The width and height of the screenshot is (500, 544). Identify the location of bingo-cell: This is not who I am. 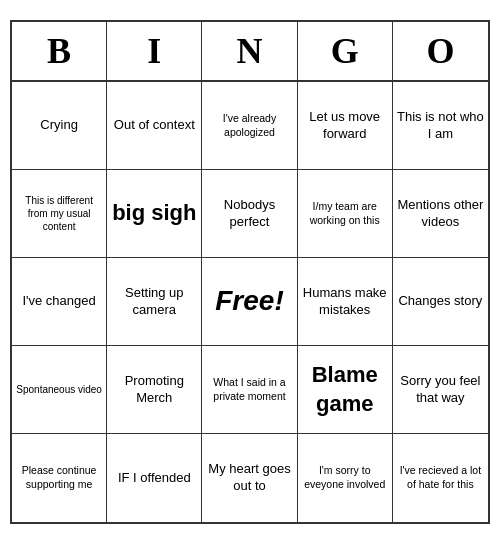
(440, 126).